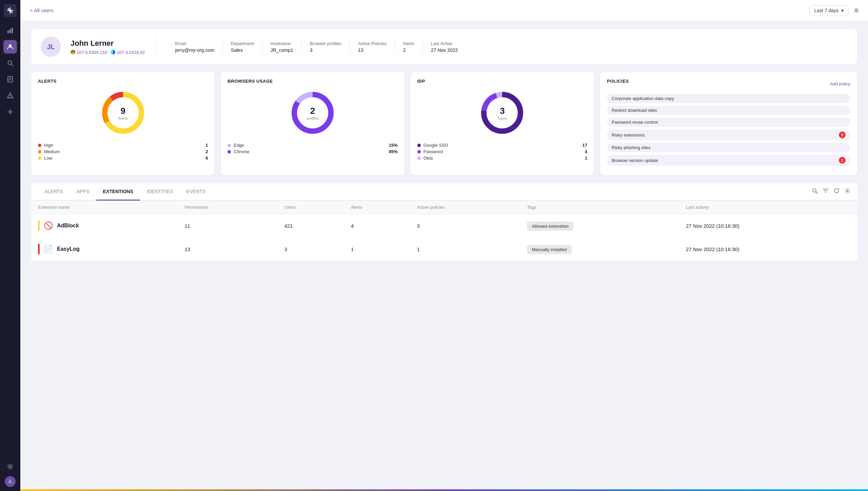 The width and height of the screenshot is (868, 491). Describe the element at coordinates (502, 125) in the screenshot. I see `idp-donut-wrap: 3 Types Google SSO 17` at that location.